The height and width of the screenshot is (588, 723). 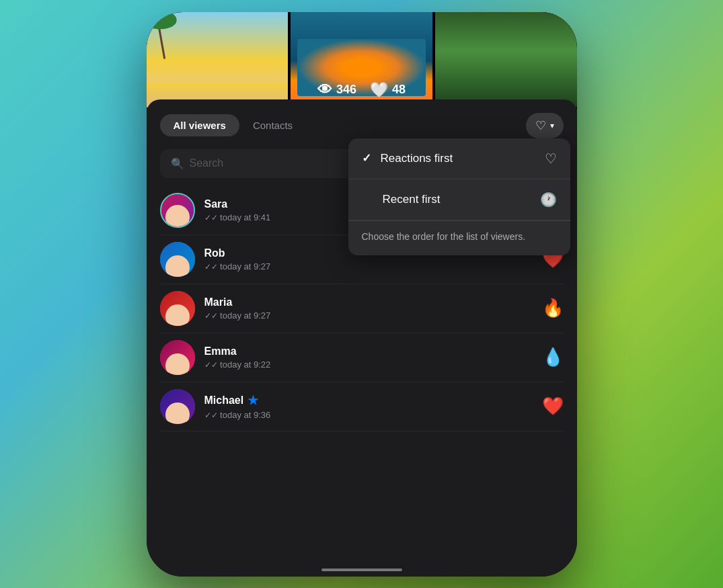 I want to click on recent-first-label: Recent first, so click(x=461, y=200).